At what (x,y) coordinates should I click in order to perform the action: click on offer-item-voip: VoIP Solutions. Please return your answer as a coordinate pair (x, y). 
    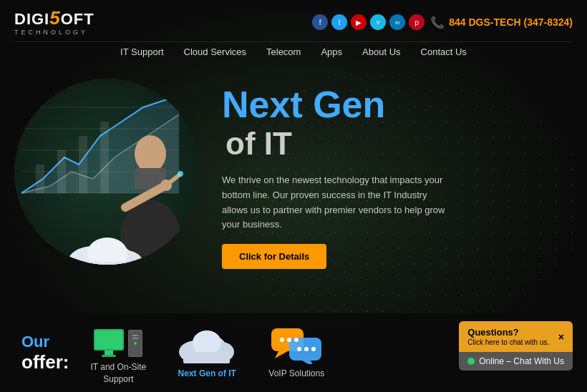
    Looking at the image, I should click on (296, 353).